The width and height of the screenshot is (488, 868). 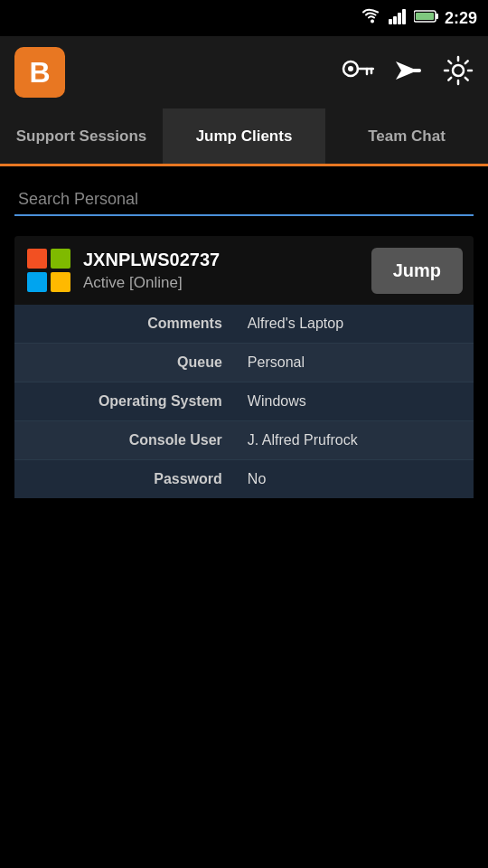 What do you see at coordinates (152, 260) in the screenshot?
I see `client-name: JXNPLWS02737` at bounding box center [152, 260].